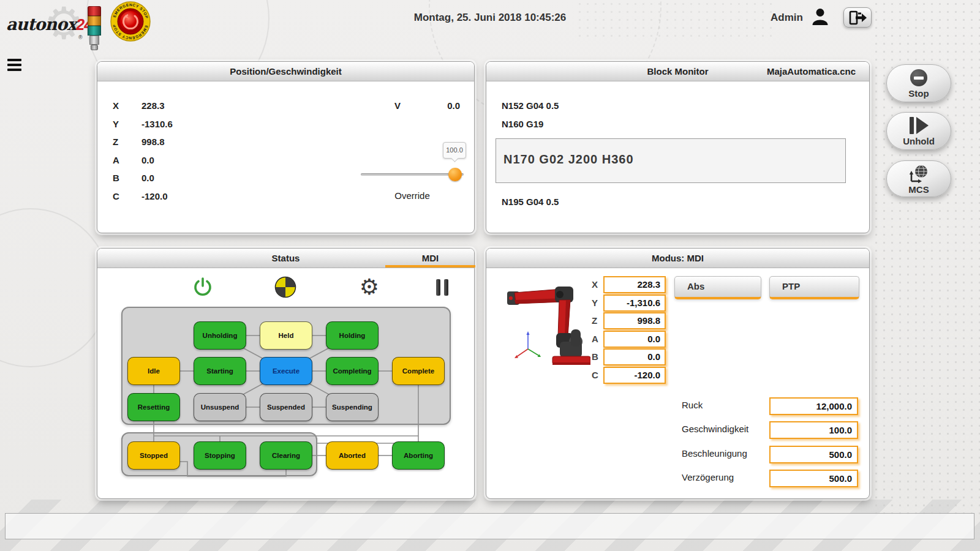 The image size is (980, 551). What do you see at coordinates (677, 258) in the screenshot?
I see `modus-panel-titlebar: Modus: MDI` at bounding box center [677, 258].